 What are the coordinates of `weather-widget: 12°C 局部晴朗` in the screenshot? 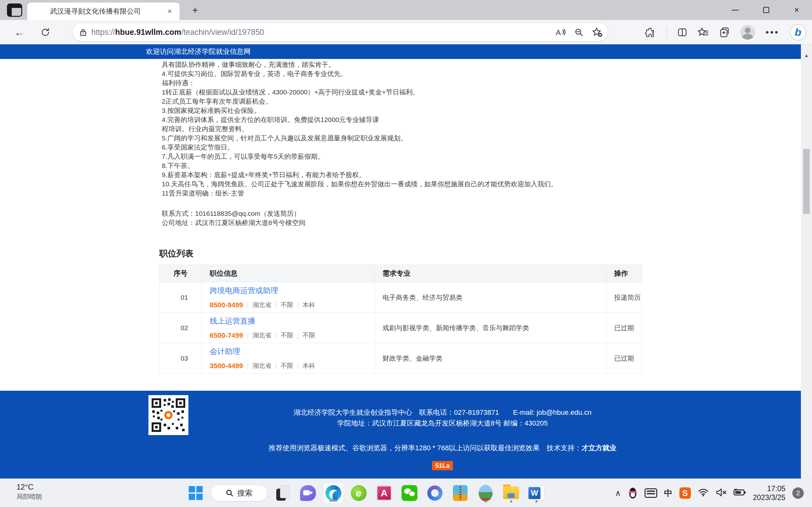 It's located at (29, 492).